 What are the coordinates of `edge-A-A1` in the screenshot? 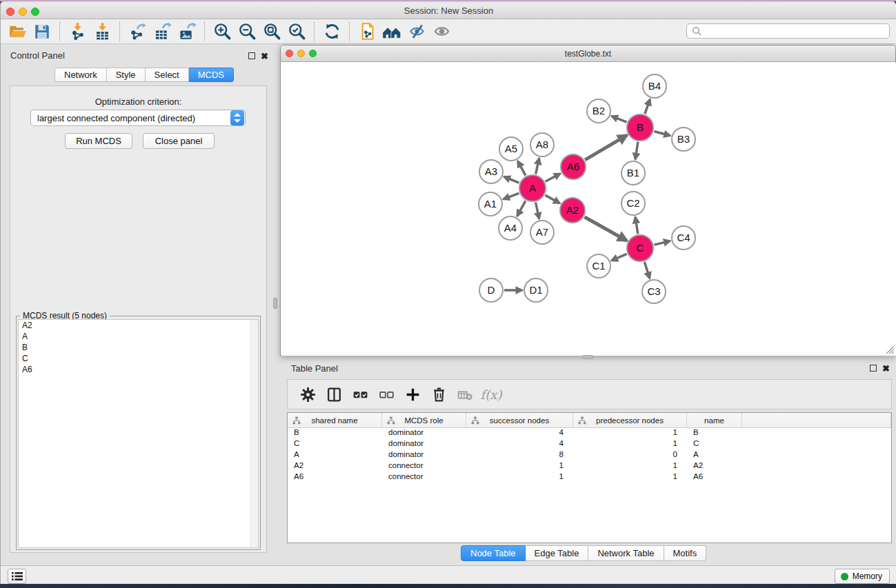 It's located at (512, 196).